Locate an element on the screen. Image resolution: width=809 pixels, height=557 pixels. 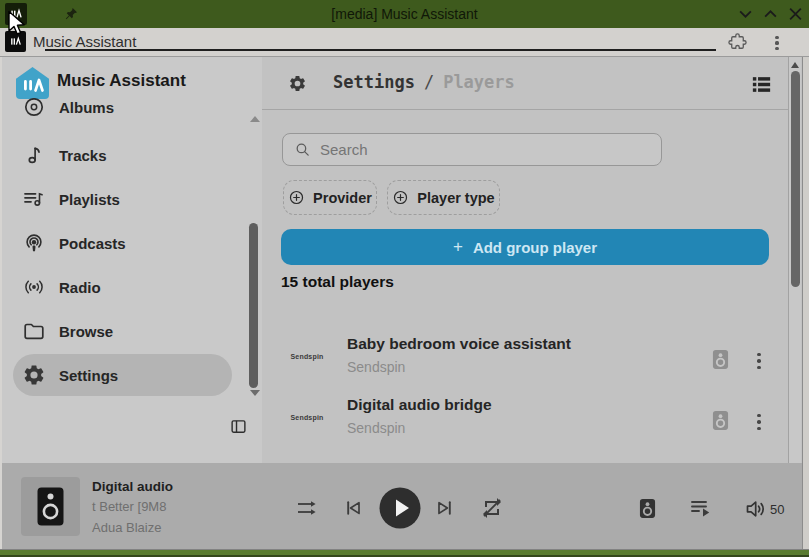
sidebar-scroll-up-arrow is located at coordinates (255, 119).